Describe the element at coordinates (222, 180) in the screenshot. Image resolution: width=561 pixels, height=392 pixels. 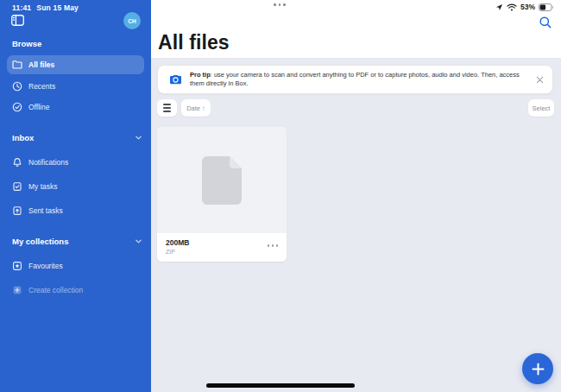
I see `document-icon` at that location.